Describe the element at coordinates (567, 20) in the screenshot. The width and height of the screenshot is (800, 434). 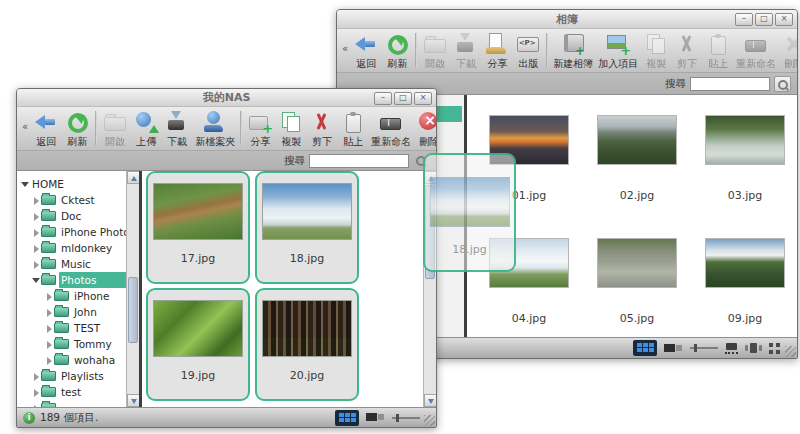
I see `album-window-titlebar: 相簿 – □ ×` at that location.